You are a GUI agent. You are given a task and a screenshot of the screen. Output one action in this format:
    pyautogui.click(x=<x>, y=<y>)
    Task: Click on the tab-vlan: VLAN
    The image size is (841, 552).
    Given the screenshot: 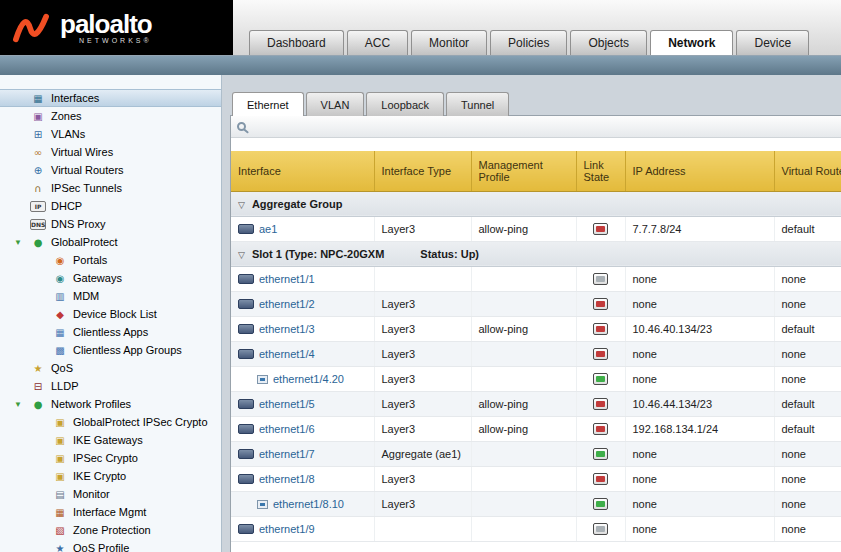 What is the action you would take?
    pyautogui.click(x=336, y=104)
    